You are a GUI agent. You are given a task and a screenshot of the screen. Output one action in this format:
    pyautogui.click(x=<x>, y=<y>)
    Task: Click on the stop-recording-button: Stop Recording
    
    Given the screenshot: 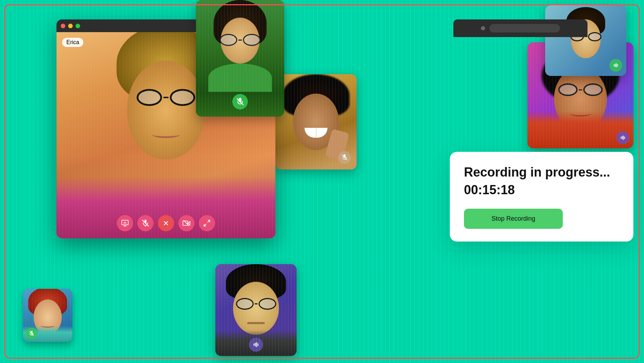 What is the action you would take?
    pyautogui.click(x=513, y=219)
    